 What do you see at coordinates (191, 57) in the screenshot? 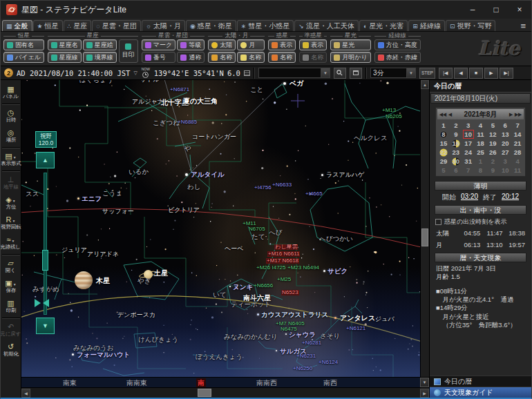
I see `ribbon-button-通称: 通称` at bounding box center [191, 57].